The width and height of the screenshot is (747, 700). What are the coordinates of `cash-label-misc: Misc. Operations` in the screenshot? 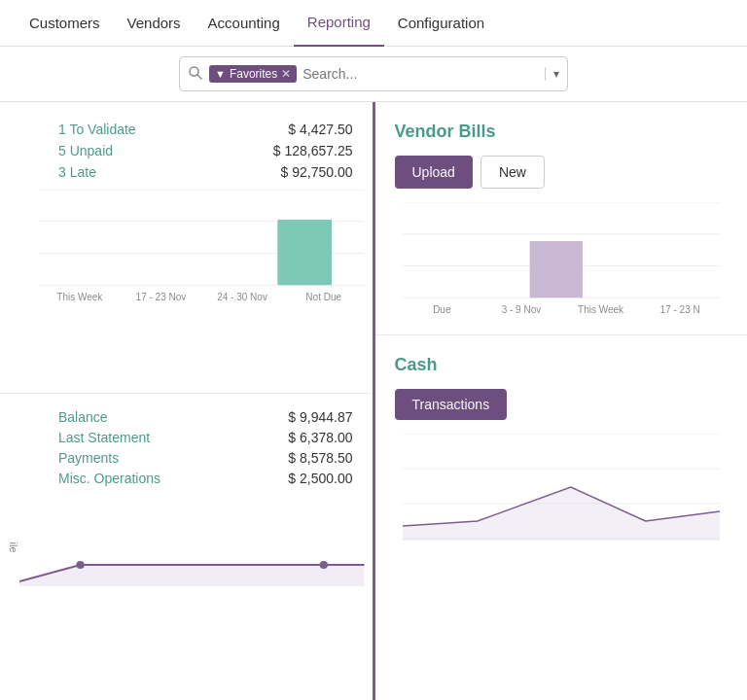 It's located at (109, 478).